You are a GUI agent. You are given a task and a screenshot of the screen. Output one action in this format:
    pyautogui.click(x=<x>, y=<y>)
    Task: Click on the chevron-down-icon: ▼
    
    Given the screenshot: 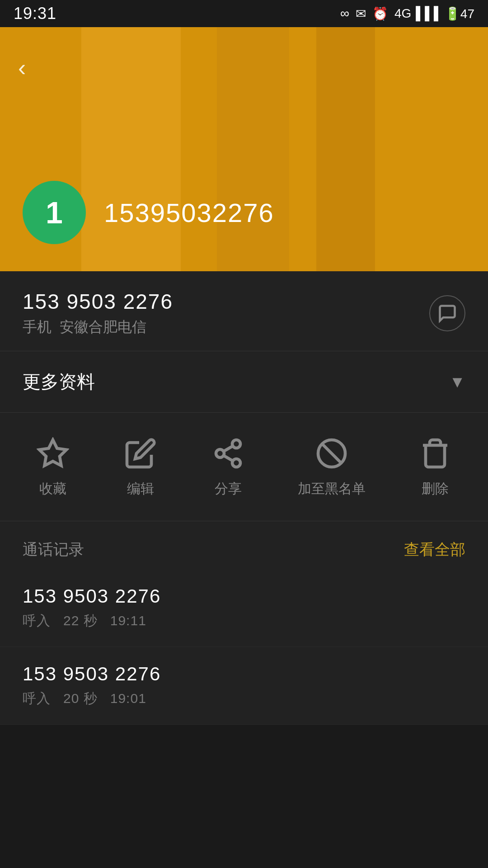 What is the action you would take?
    pyautogui.click(x=457, y=382)
    